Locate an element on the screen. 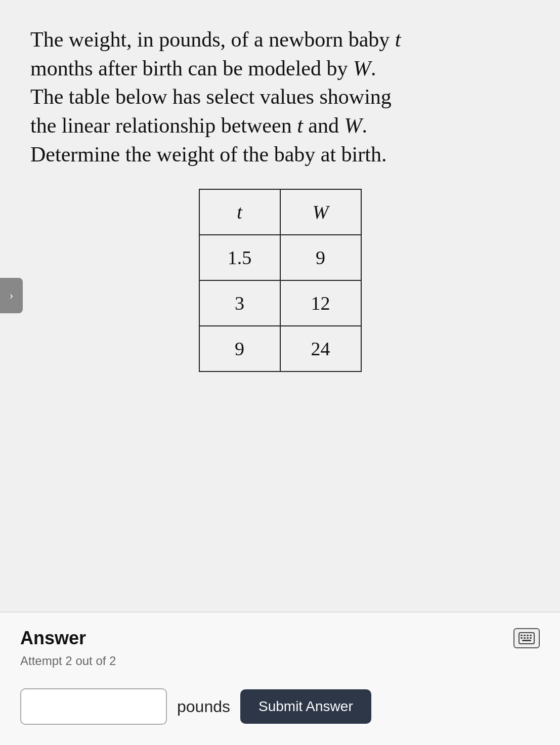 This screenshot has width=560, height=745. answer-input-row: pounds Submit Answer is located at coordinates (280, 707).